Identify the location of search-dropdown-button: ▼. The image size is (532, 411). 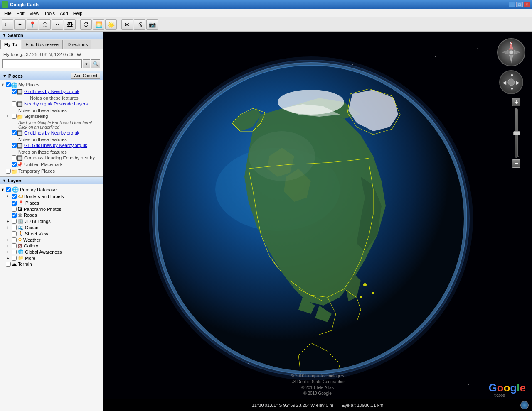
(86, 64).